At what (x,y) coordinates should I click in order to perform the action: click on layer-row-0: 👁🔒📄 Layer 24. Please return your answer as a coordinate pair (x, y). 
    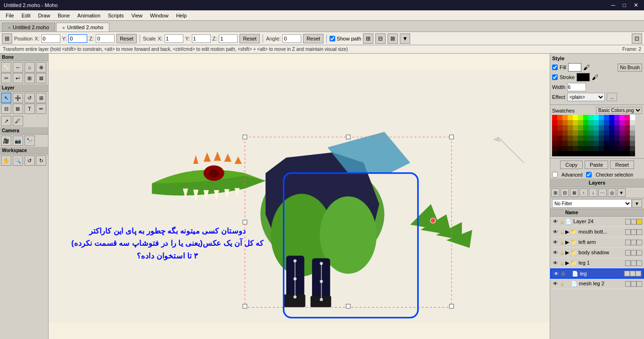
    Looking at the image, I should click on (597, 222).